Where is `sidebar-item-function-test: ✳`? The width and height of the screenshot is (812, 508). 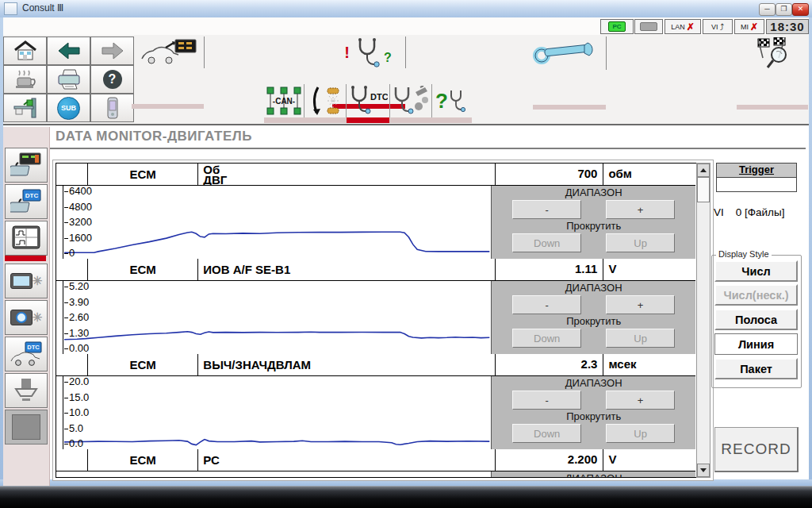 sidebar-item-function-test: ✳ is located at coordinates (26, 318).